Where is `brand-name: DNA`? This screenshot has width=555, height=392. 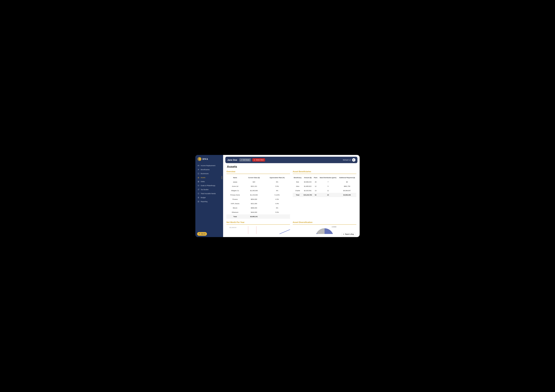
brand-name: DNA is located at coordinates (205, 159).